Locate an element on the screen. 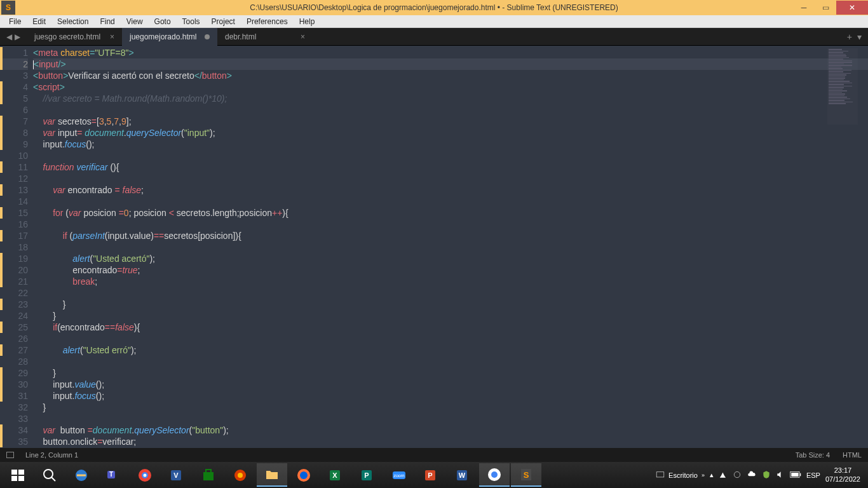 The width and height of the screenshot is (868, 488). svg-text: X is located at coordinates (335, 475).